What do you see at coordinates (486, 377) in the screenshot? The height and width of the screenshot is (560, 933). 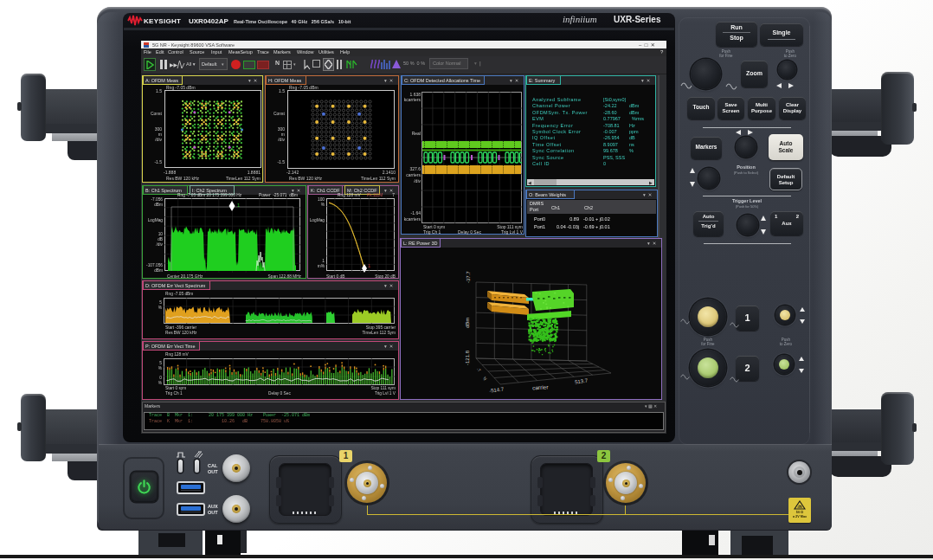 I see `svg-text: ly` at bounding box center [486, 377].